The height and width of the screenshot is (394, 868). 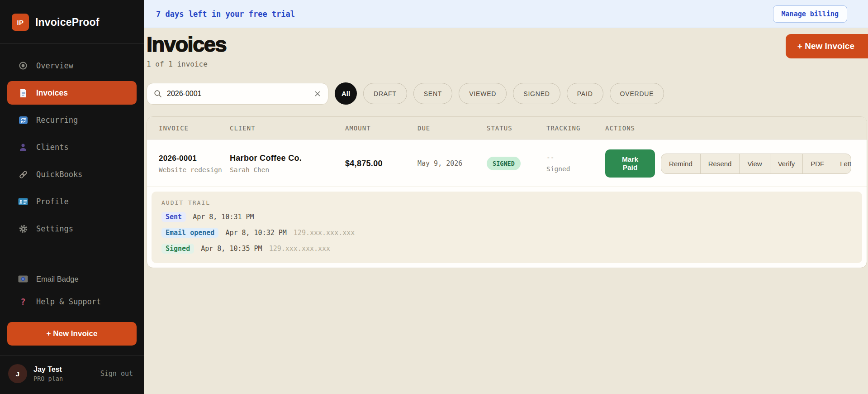 What do you see at coordinates (720, 164) in the screenshot?
I see `resend-button: Resend` at bounding box center [720, 164].